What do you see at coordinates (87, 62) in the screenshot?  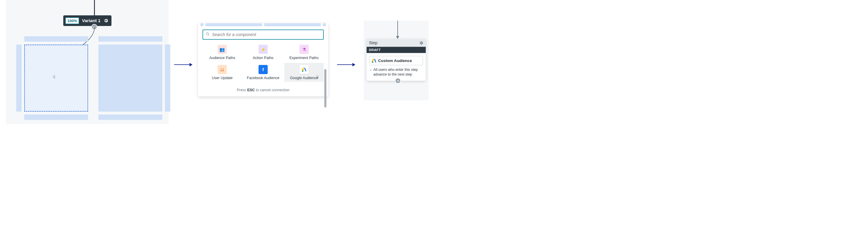 I see `canvas-panel: 100% Variant 1 ＋ ☟` at bounding box center [87, 62].